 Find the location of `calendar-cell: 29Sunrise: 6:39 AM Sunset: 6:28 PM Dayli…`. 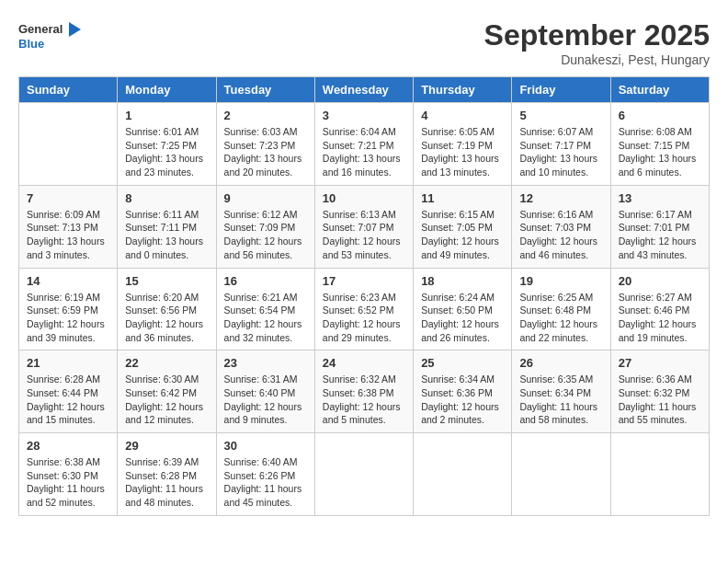

calendar-cell: 29Sunrise: 6:39 AM Sunset: 6:28 PM Dayli… is located at coordinates (167, 475).